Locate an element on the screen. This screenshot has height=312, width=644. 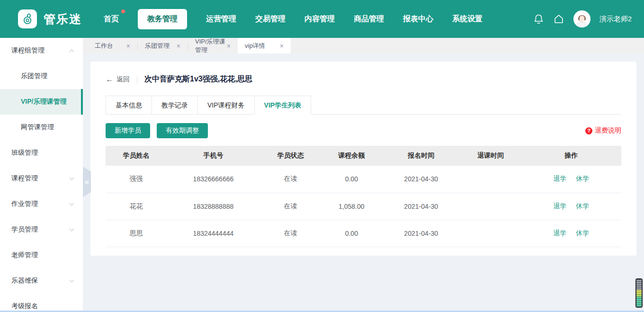
brand-name: 管乐迷 is located at coordinates (63, 19).